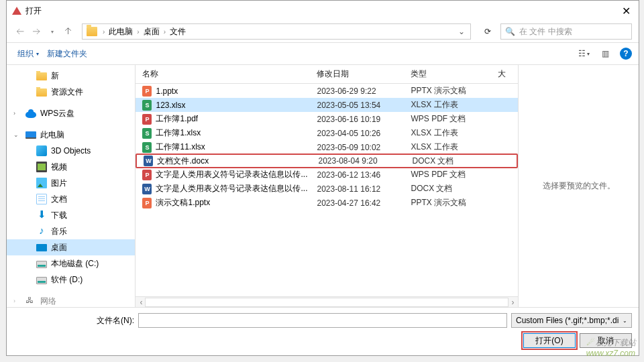 The height and width of the screenshot is (362, 644). Describe the element at coordinates (327, 302) in the screenshot. I see `horizontal-scrollbar: ‹ ›` at that location.